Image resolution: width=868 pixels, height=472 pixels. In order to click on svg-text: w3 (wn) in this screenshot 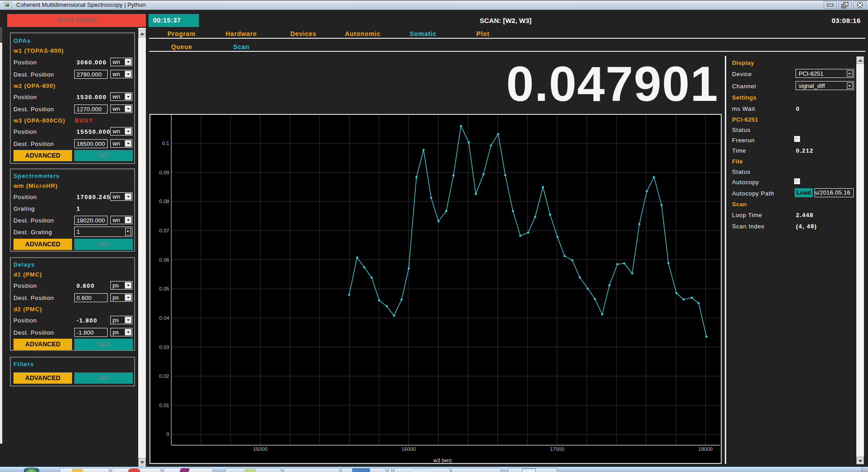, I will do `click(442, 460)`.